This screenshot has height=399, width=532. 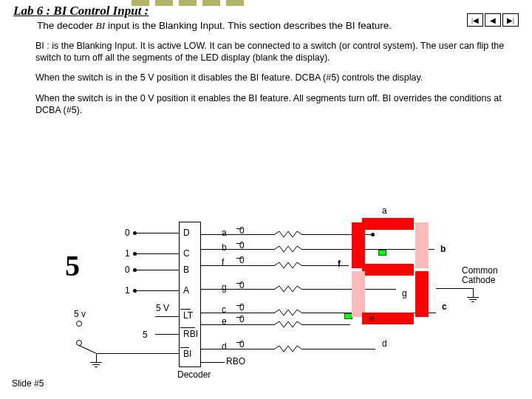 What do you see at coordinates (384, 344) in the screenshot?
I see `seg-d: d` at bounding box center [384, 344].